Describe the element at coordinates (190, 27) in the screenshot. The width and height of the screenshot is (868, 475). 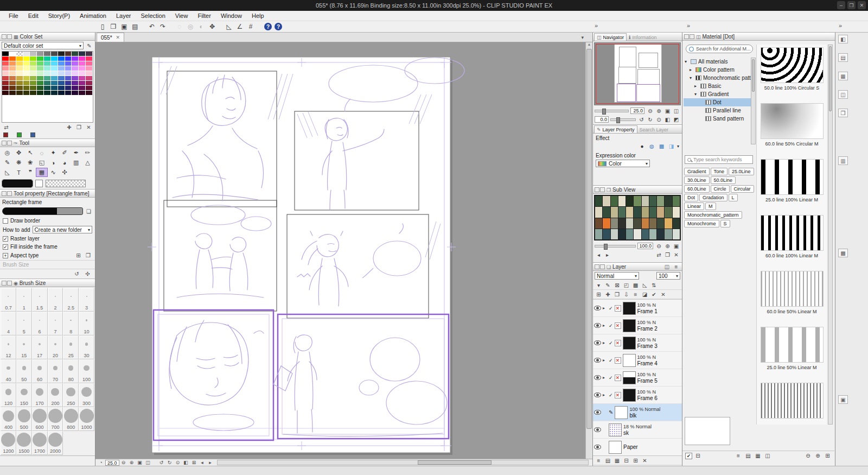
I see `reselect-icon: ◎` at that location.